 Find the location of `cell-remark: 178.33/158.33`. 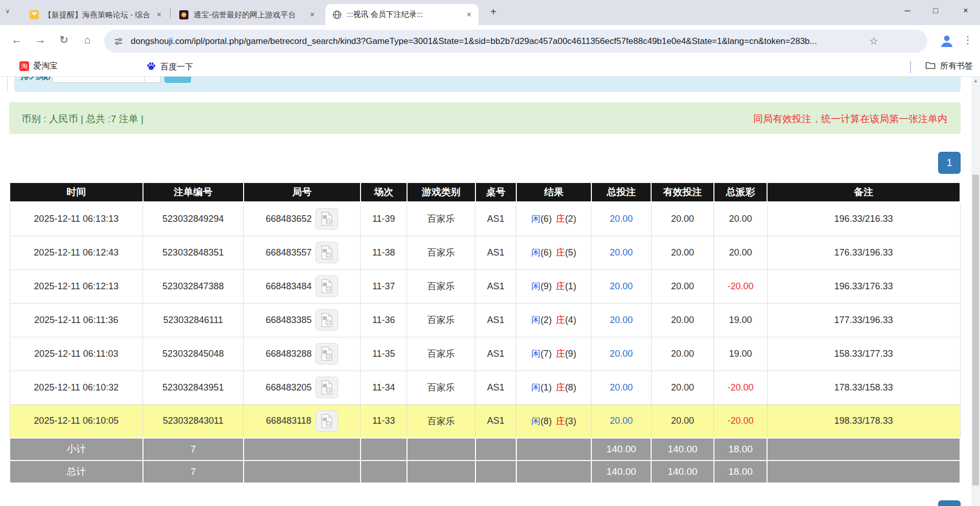

cell-remark: 178.33/158.33 is located at coordinates (864, 387).